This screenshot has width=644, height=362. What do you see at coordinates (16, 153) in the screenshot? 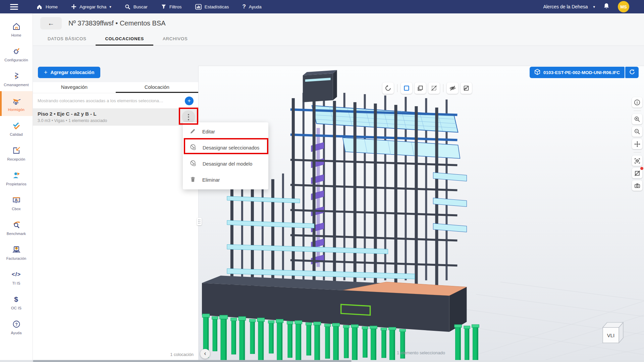
I see `sidebar-item-recepcion: Recepción` at bounding box center [16, 153].